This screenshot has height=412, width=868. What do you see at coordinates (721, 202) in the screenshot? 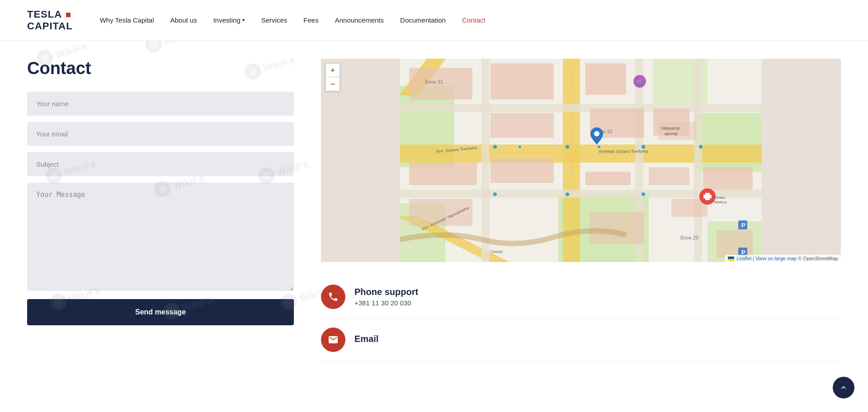
I see `svg-text: Medicor` at bounding box center [721, 202].